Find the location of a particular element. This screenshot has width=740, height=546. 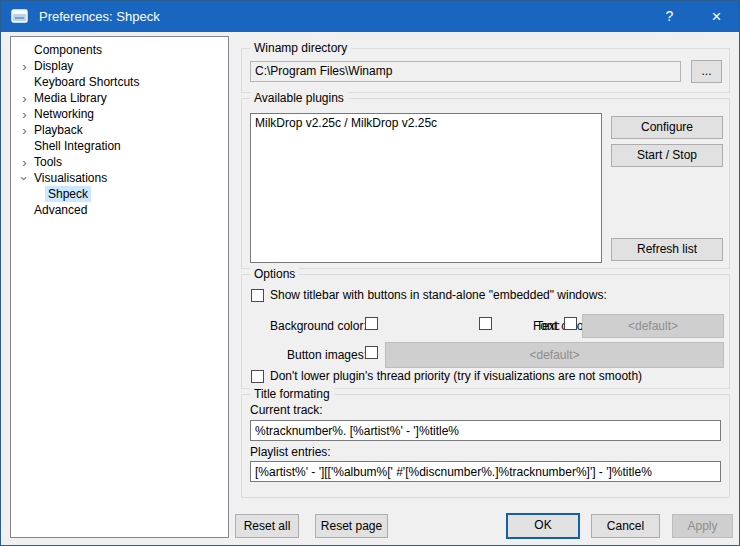

tree-item-playback: › Playback is located at coordinates (120, 130).